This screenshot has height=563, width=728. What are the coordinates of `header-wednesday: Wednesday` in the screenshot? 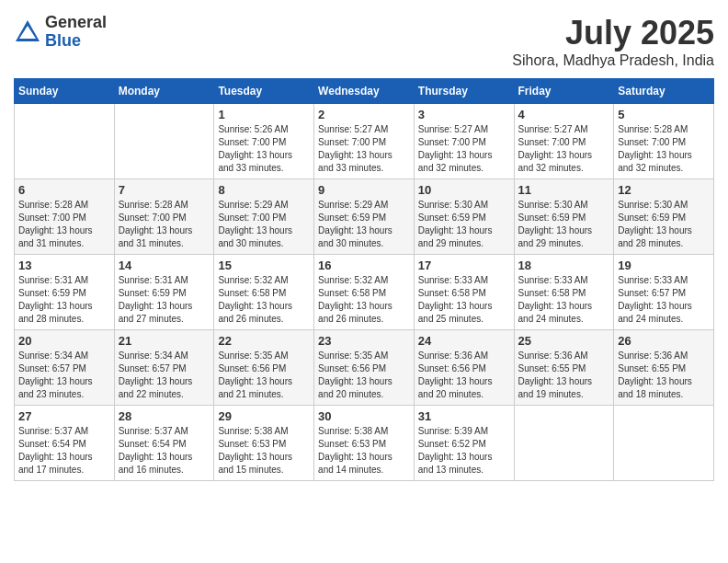 It's located at (364, 92).